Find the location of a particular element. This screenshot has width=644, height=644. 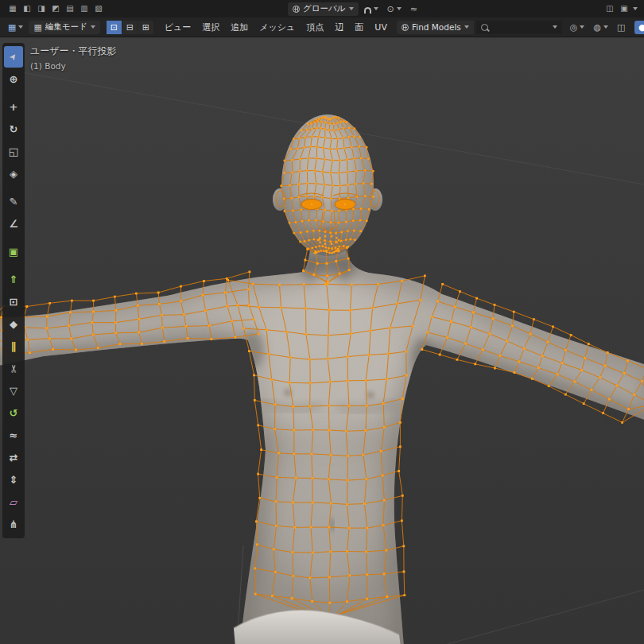

tool-scale: ◱ is located at coordinates (14, 151).